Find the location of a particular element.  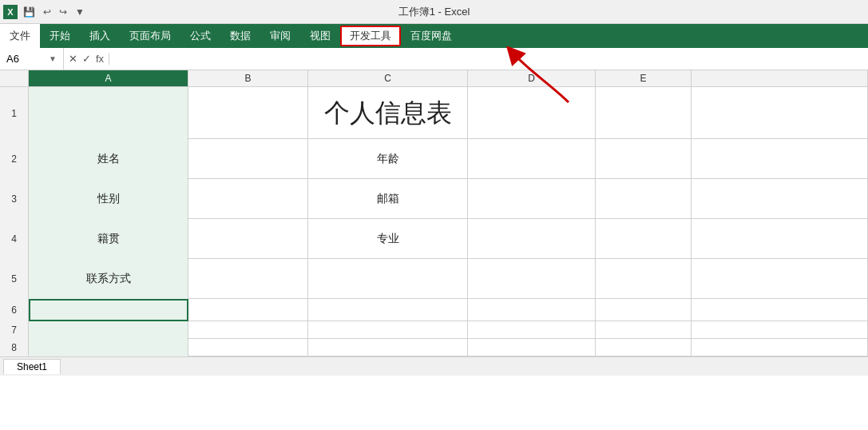

cell-E4 is located at coordinates (644, 239).